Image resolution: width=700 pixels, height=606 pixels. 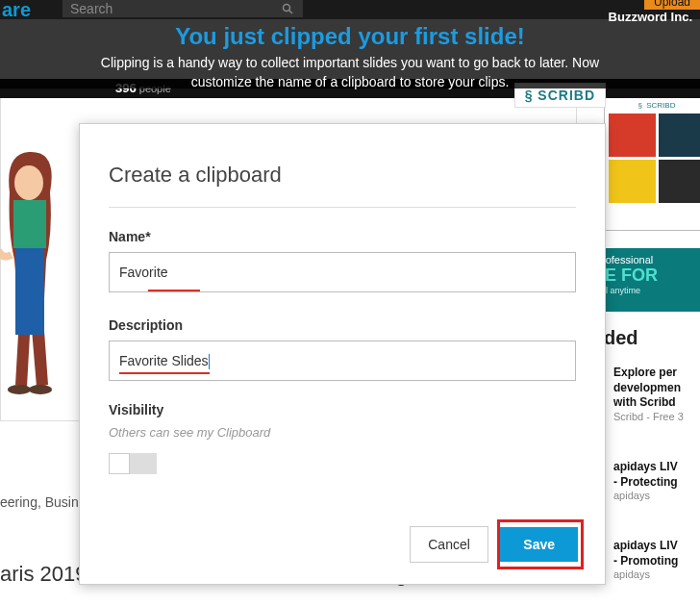 I want to click on banner-title: You just clipped your first slide!, so click(x=350, y=37).